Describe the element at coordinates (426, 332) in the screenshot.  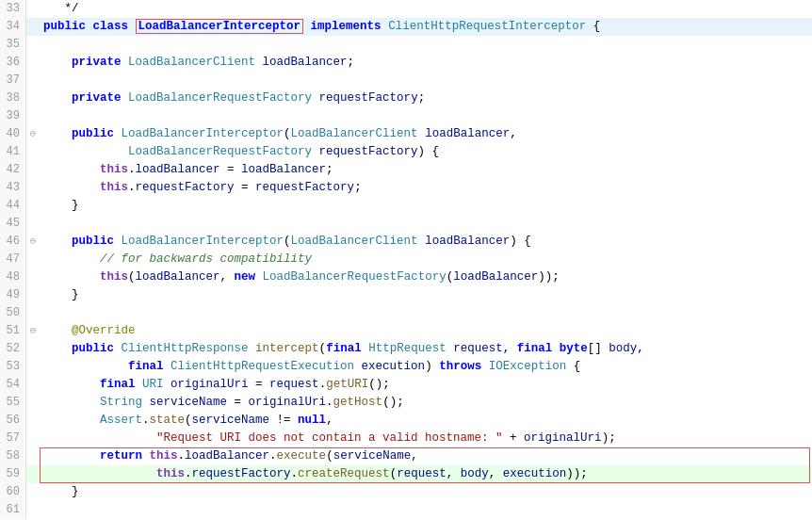
I see `line-code: @Override` at that location.